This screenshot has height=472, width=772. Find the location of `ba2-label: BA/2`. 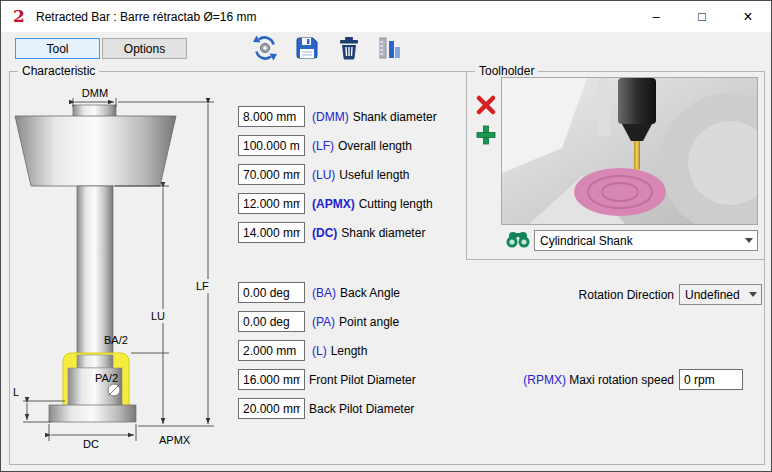

ba2-label: BA/2 is located at coordinates (116, 340).